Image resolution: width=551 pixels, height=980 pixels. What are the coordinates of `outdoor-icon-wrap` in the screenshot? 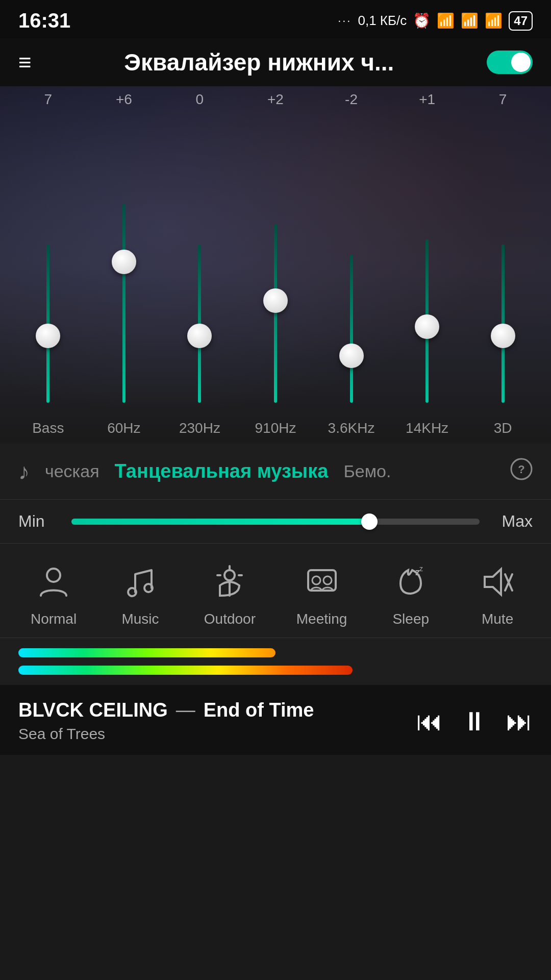 It's located at (230, 582).